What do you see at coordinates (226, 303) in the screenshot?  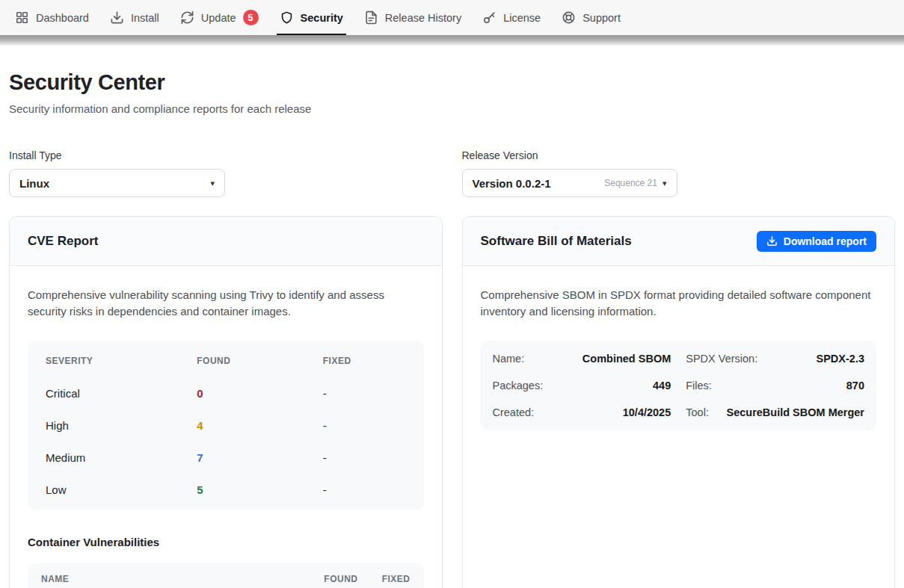 I see `cve-report-description: Comprehensive vulnerability scanning usi…` at bounding box center [226, 303].